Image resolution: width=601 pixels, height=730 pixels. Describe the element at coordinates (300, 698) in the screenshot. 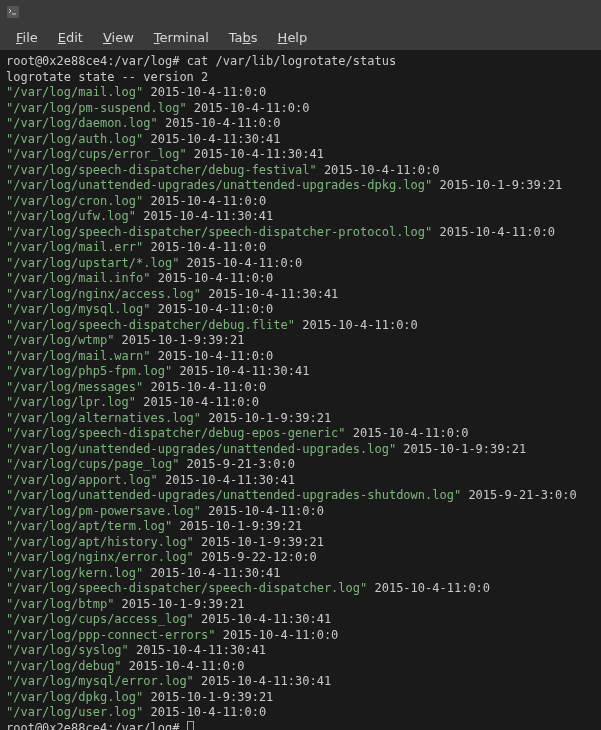

I see `log-entry: "/var/log/dpkg.log" 2015-10-1-9:39:21` at that location.